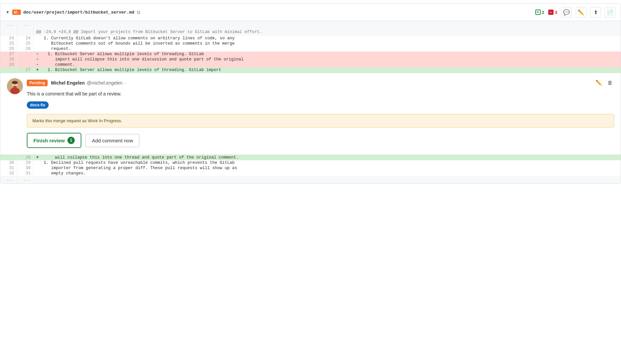 The image size is (621, 364). Describe the element at coordinates (327, 54) in the screenshot. I see `line-content-removed: - 1. Bitbucket Server allows multiple le…` at that location.